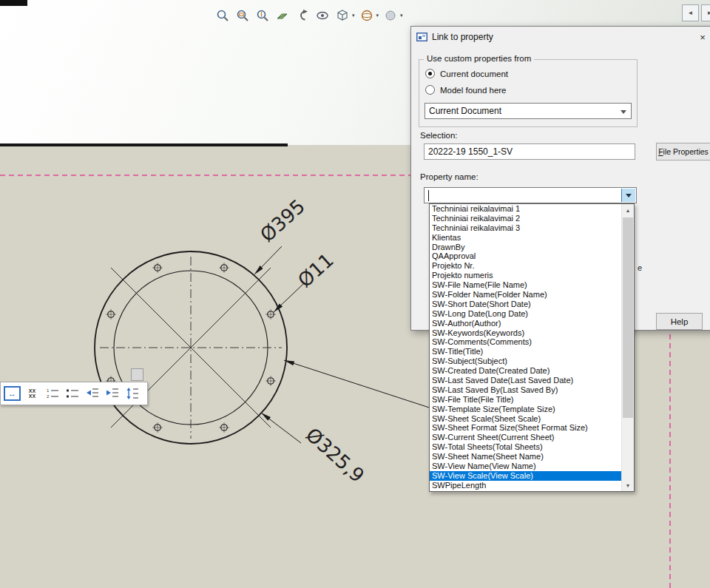 The height and width of the screenshot is (588, 710). What do you see at coordinates (302, 16) in the screenshot?
I see `previous-view-icon` at bounding box center [302, 16].